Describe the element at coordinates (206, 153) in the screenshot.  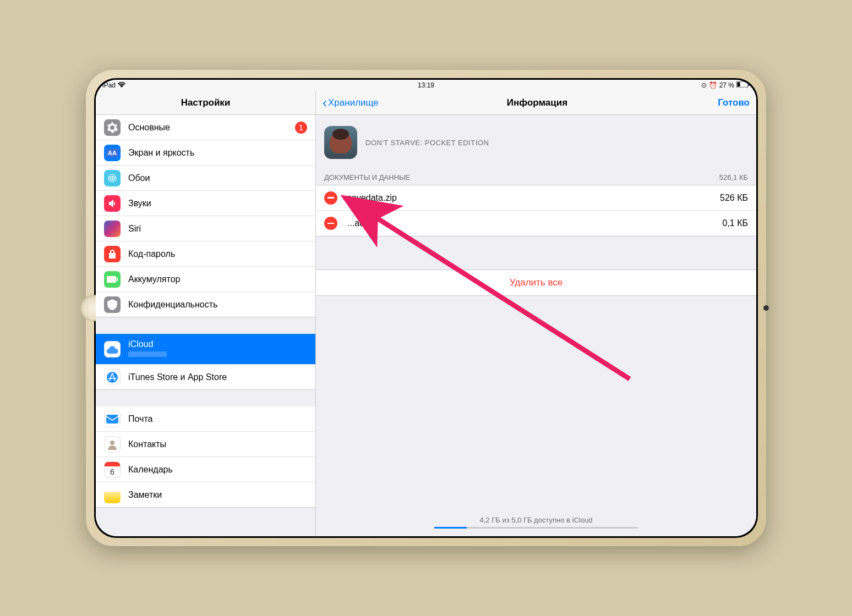
I see `sidebar-item-display: AAЭкран и яркость` at that location.